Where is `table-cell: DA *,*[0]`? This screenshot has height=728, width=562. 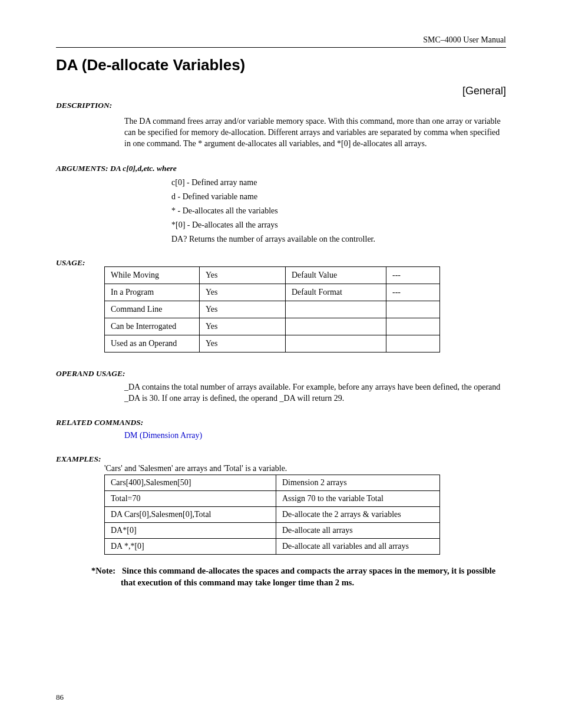 table-cell: DA *,*[0] is located at coordinates (191, 547).